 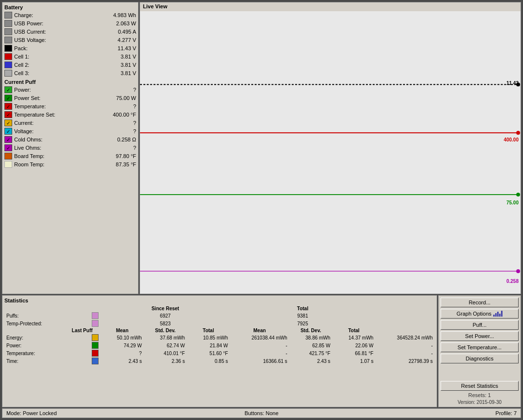 I want to click on reset-statistics-button: Reset Statistics, so click(x=480, y=386).